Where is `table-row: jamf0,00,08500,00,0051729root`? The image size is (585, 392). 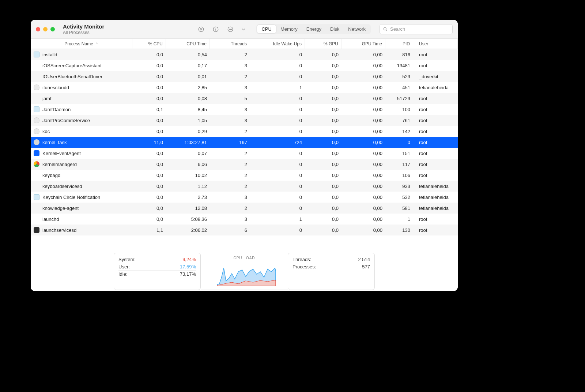 table-row: jamf0,00,08500,00,0051729root is located at coordinates (244, 98).